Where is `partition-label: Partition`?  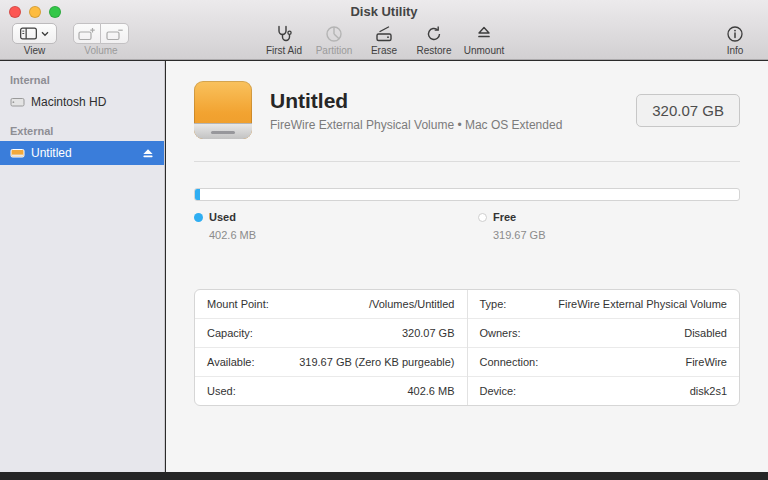 partition-label: Partition is located at coordinates (334, 50).